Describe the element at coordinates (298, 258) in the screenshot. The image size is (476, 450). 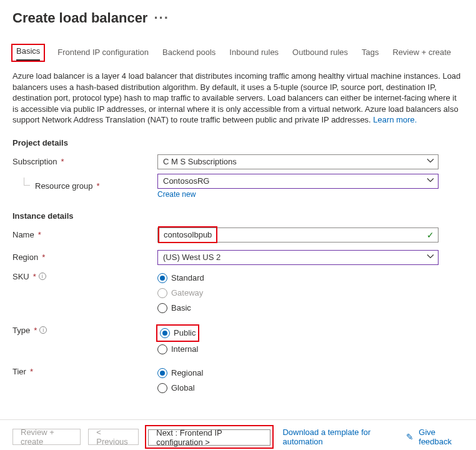
I see `region-select: (US) West US 2` at that location.